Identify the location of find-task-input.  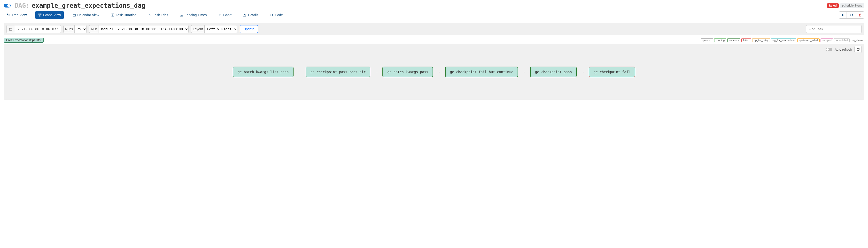
(834, 29).